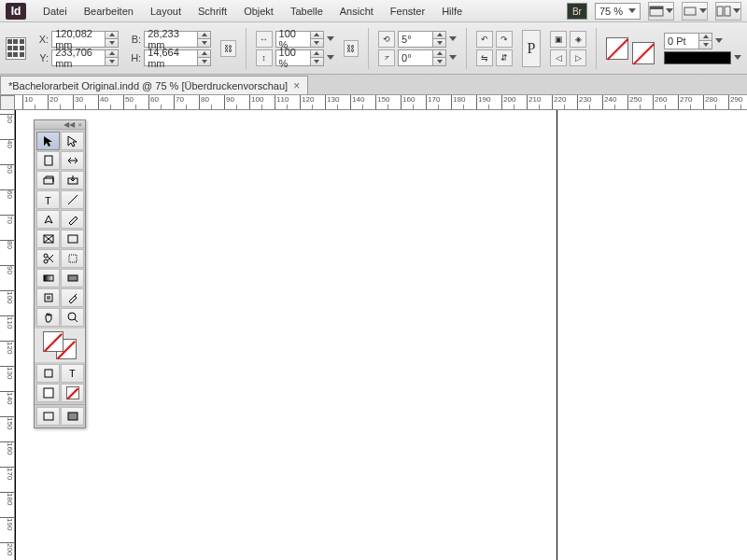 Image resolution: width=747 pixels, height=560 pixels. I want to click on menu-object: Objekt, so click(259, 11).